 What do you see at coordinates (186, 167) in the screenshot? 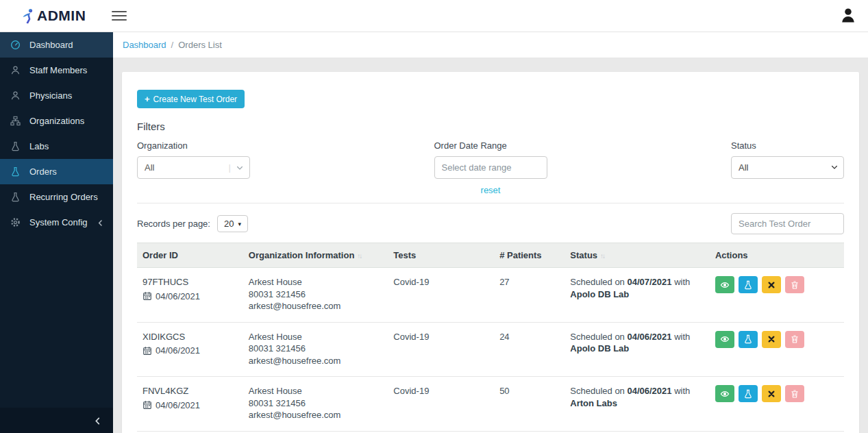
I see `organization-select-value: All` at bounding box center [186, 167].